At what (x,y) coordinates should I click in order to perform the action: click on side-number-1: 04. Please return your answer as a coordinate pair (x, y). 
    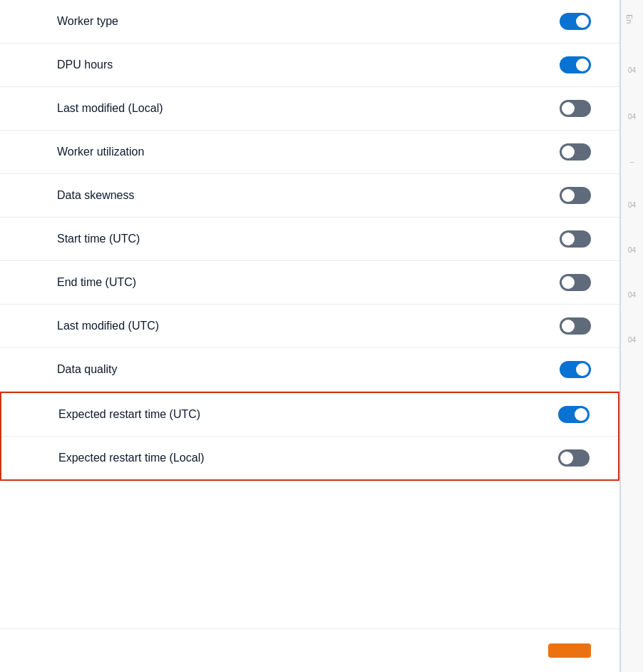
    Looking at the image, I should click on (632, 70).